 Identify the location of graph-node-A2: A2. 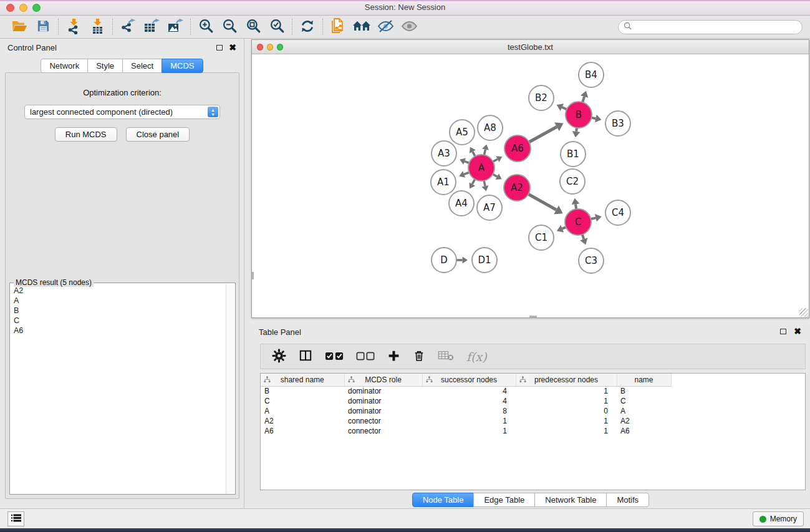
(517, 188).